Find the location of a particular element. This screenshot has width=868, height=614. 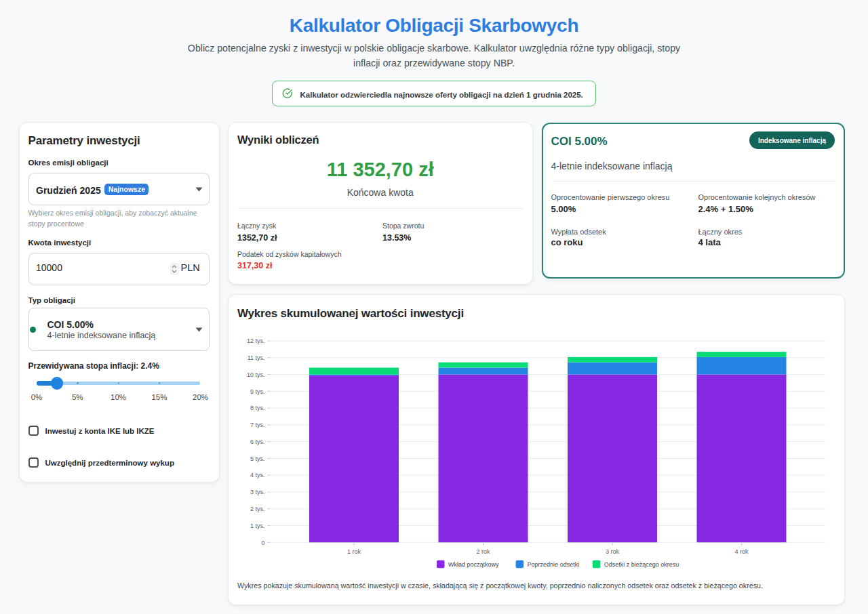

svg-text: 1 rok is located at coordinates (354, 552).